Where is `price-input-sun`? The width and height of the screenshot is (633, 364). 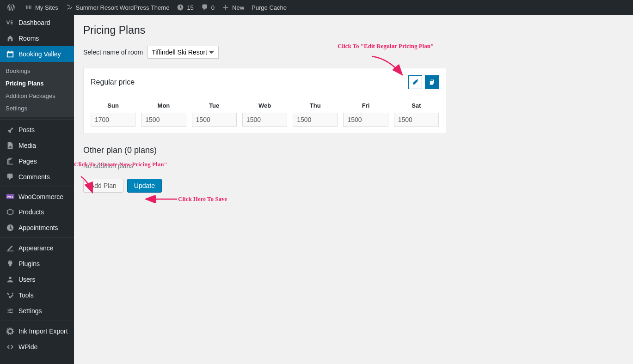
price-input-sun is located at coordinates (113, 120).